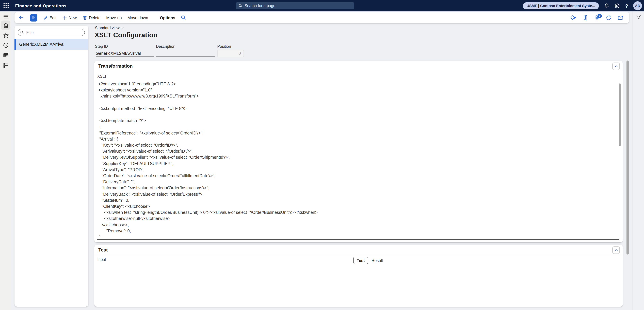 The height and width of the screenshot is (310, 644). What do you see at coordinates (102, 76) in the screenshot?
I see `xslt-label: XSLT` at bounding box center [102, 76].